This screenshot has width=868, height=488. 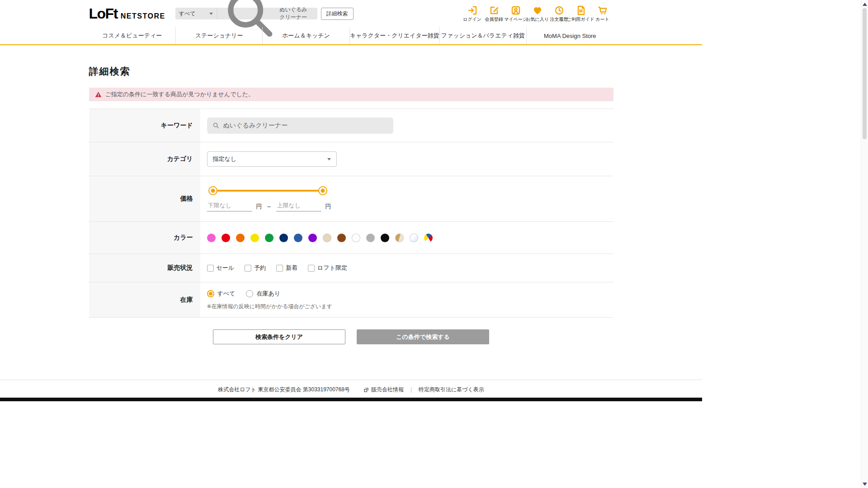 What do you see at coordinates (483, 36) in the screenshot?
I see `nav-item-fashion-variety: ファッション＆バラエティ雑貨` at bounding box center [483, 36].